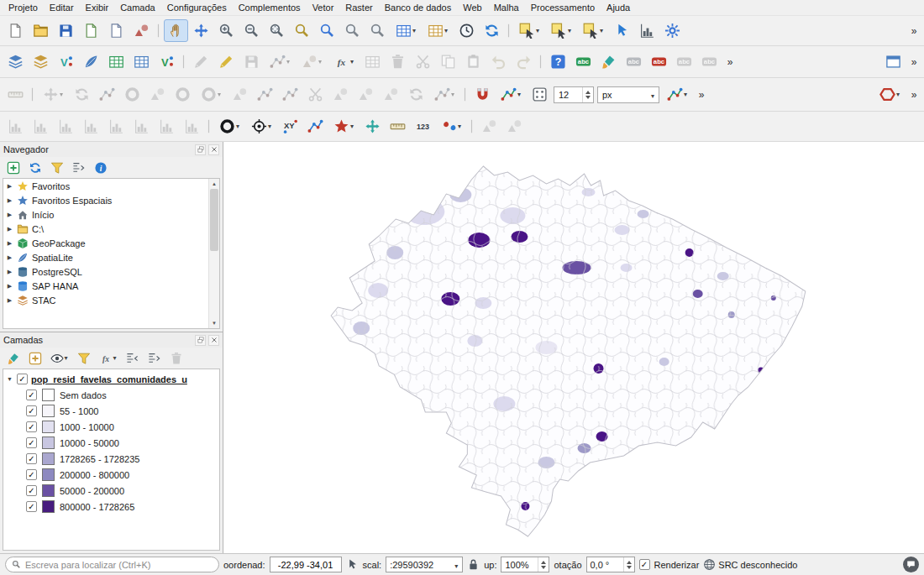 The image size is (924, 575). I want to click on copy-features-button, so click(449, 62).